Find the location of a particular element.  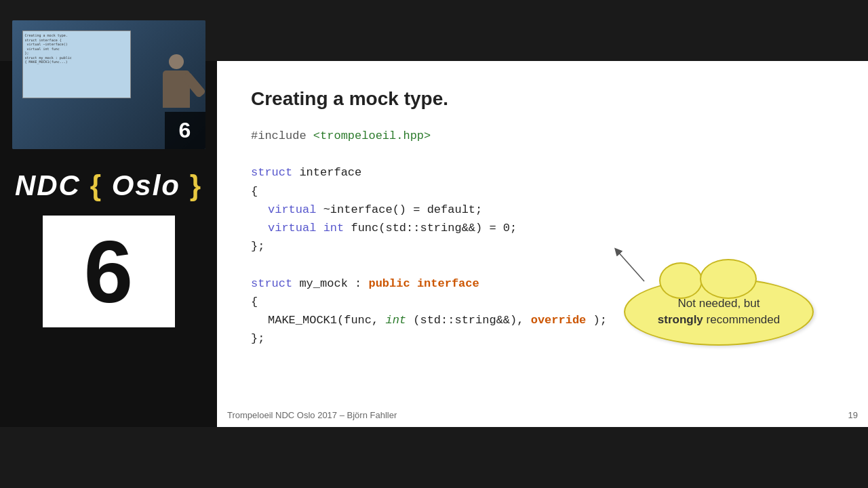

struct1-keyword: struct is located at coordinates (271, 172).